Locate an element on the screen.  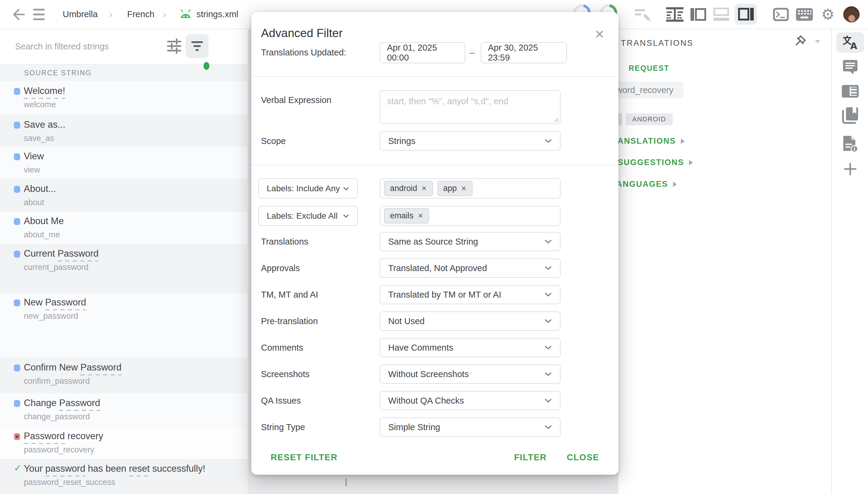
string-row: Save as...save_as is located at coordinates (124, 131).